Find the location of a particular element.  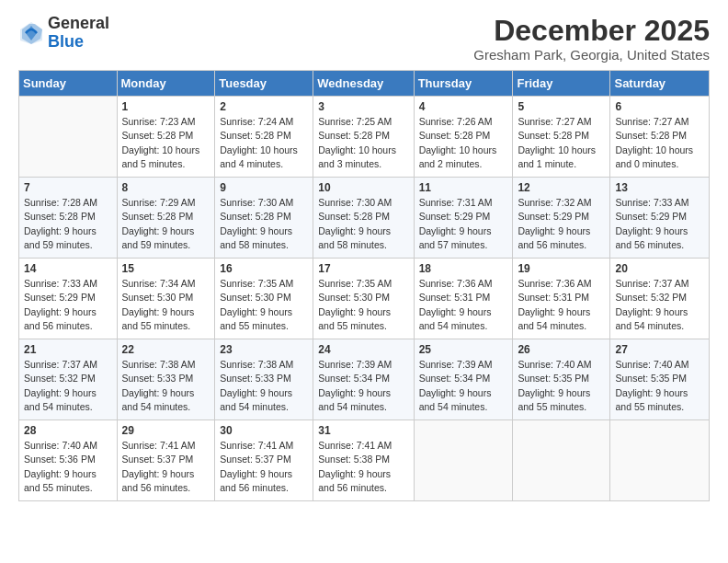

calendar-day-cell: 14Sunrise: 7:33 AMSunset: 5:29 PMDayligh… is located at coordinates (68, 299).